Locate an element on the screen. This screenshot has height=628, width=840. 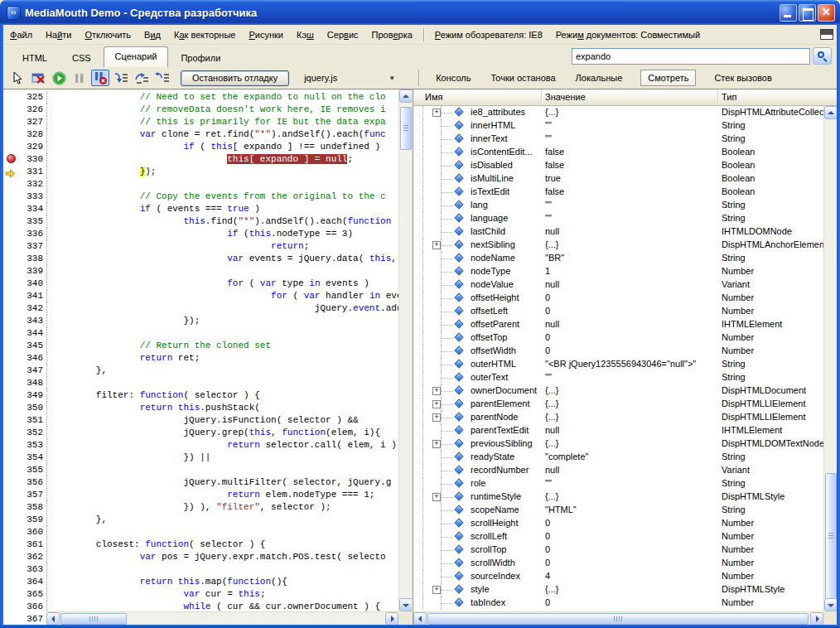
watch-row: language""String is located at coordinates (618, 219).